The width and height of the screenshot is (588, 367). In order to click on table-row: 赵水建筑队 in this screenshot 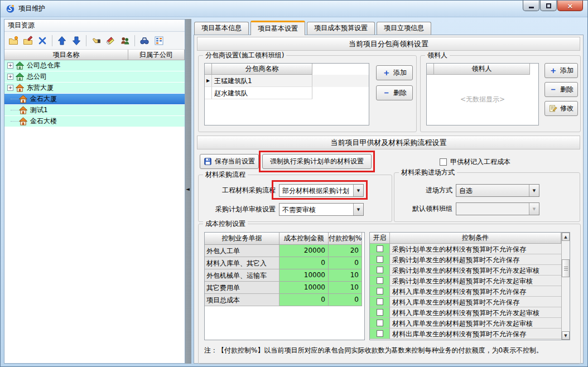, I will do `click(287, 93)`.